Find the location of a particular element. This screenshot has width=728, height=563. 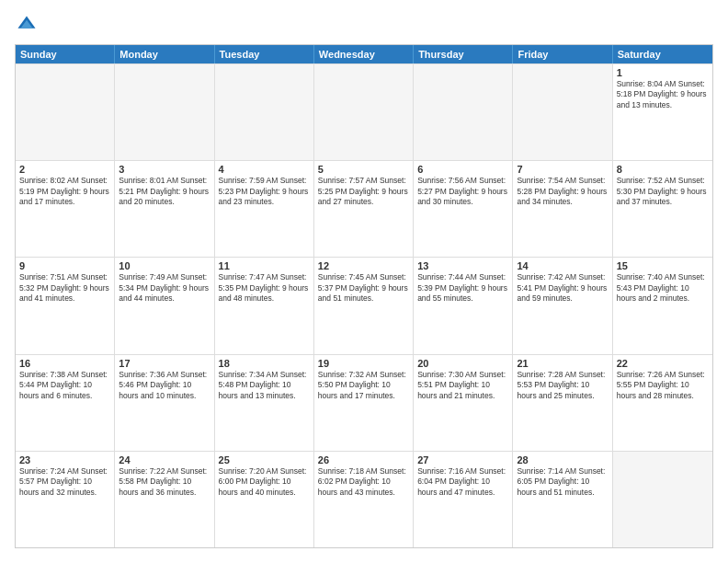

day-info: Sunrise: 7:49 AM Sunset: 5:34 PM Dayligh… is located at coordinates (164, 288).